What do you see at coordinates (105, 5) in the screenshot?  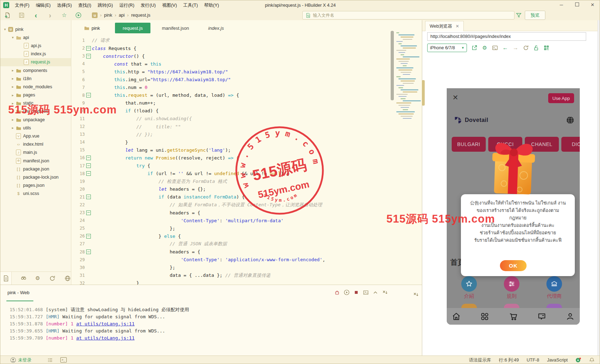 I see `menu-item: 跳转(G)` at bounding box center [105, 5].